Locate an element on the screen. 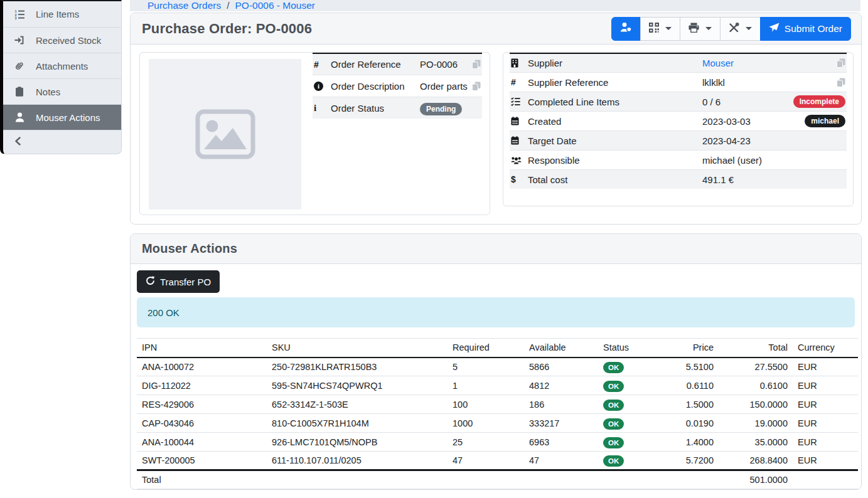  info-icon: i is located at coordinates (323, 108).